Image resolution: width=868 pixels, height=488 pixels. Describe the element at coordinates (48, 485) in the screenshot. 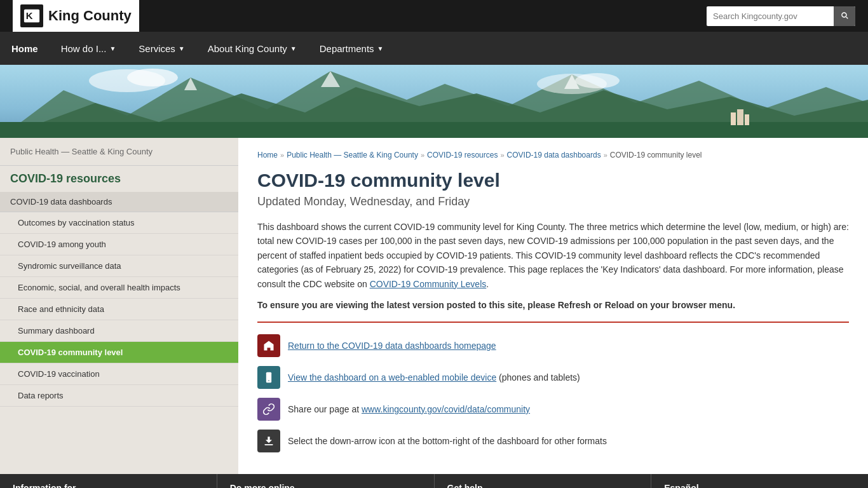

I see `footer-information-label: Information for...` at that location.